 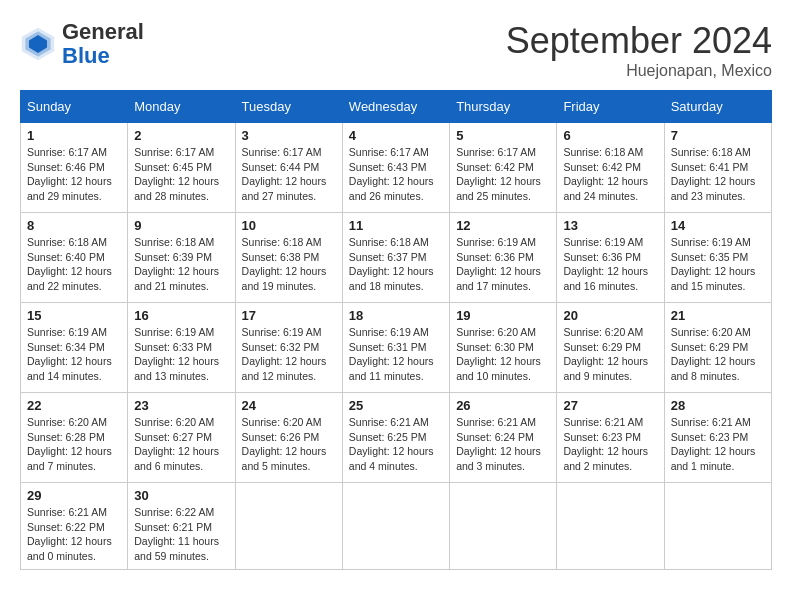 What do you see at coordinates (396, 354) in the screenshot?
I see `day-info: Sunrise: 6:19 AMSunset: 6:31 PMDaylight:…` at bounding box center [396, 354].